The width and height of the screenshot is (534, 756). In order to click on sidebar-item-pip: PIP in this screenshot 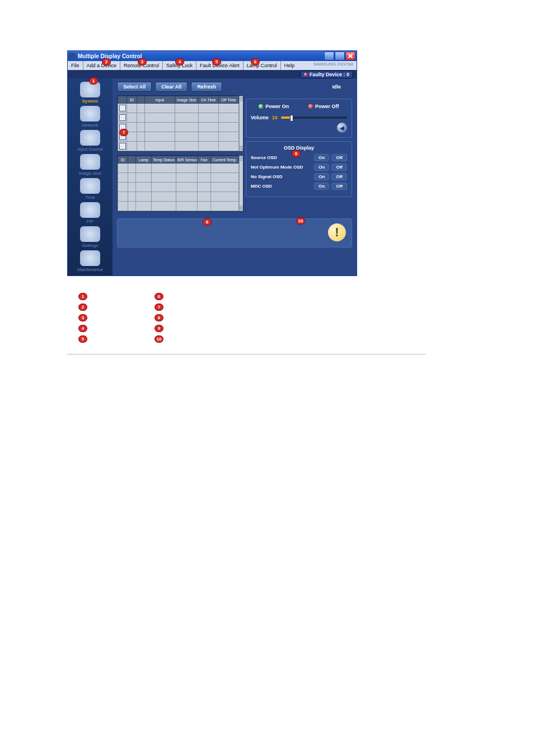, I will do `click(90, 213)`.